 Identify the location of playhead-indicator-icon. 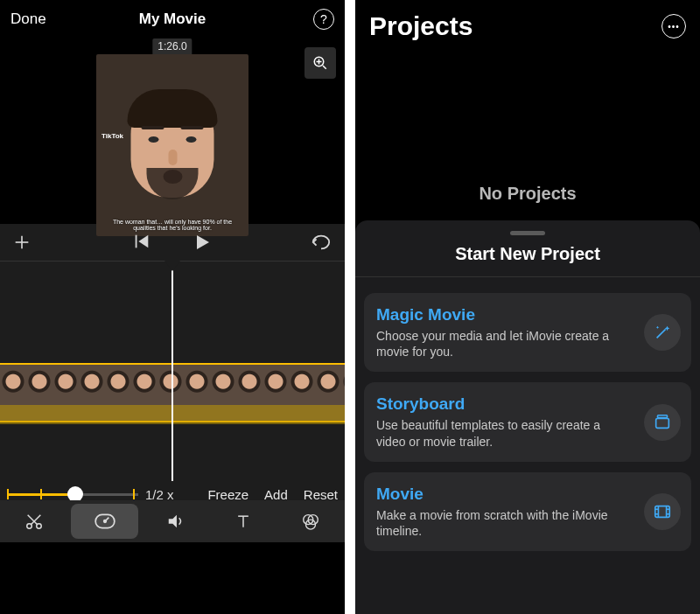
(172, 266).